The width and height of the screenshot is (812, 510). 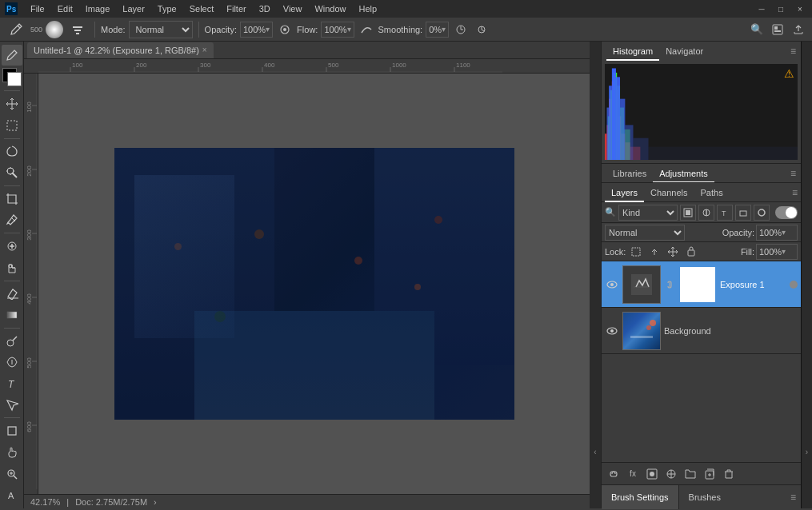 I want to click on menu-select: Select, so click(x=202, y=9).